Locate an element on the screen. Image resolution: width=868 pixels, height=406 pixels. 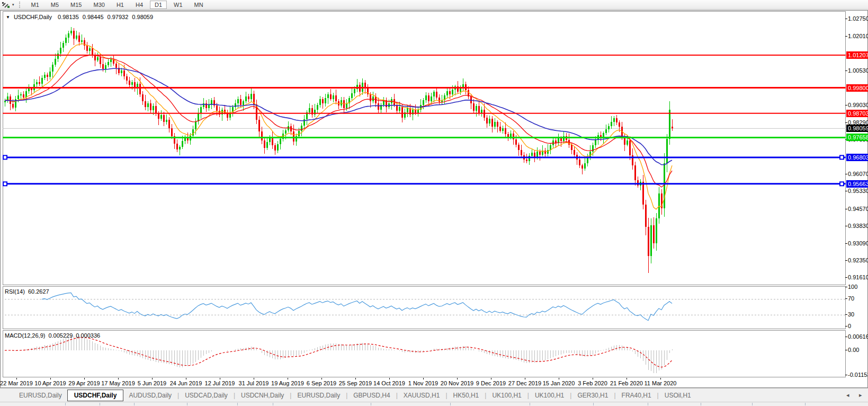
date-label: 14 Oct 2019 is located at coordinates (389, 383).